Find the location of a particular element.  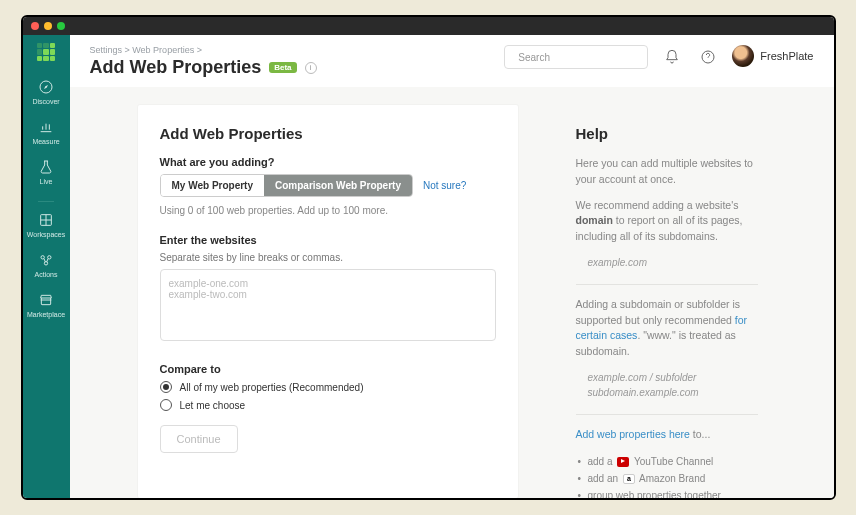

help-text: We recommend adding a website's domain t… is located at coordinates (667, 222).